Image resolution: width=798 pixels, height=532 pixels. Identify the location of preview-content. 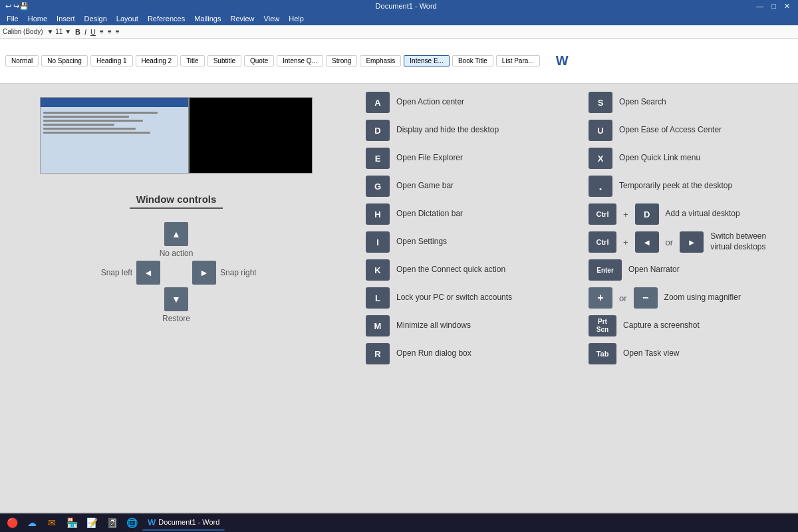
(114, 122).